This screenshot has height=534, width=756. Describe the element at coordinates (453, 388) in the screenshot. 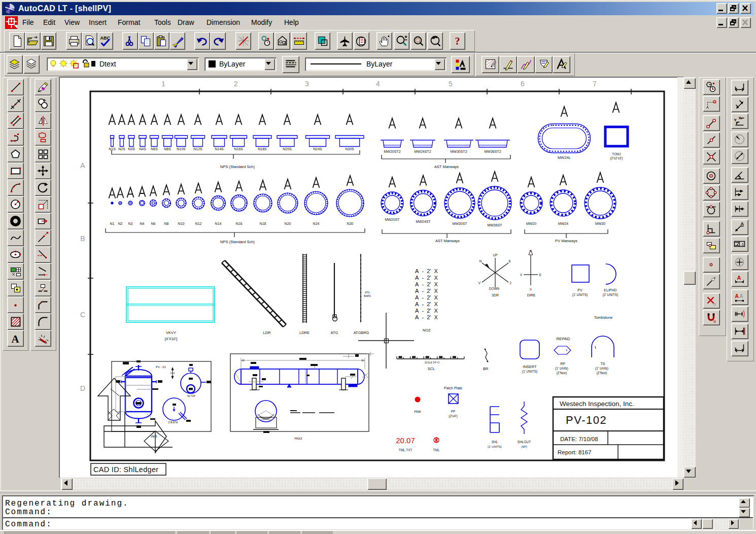

I see `svg-text: Patch Plate` at that location.